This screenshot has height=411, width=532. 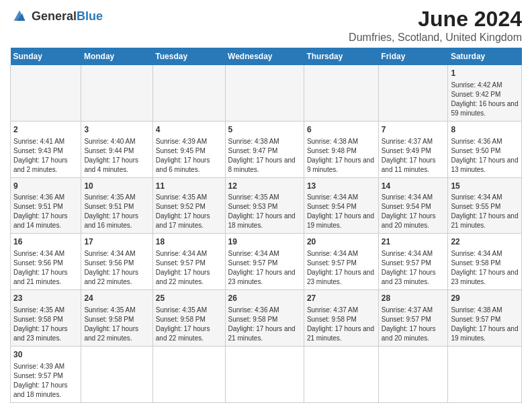 I want to click on day-number: 5, so click(x=265, y=130).